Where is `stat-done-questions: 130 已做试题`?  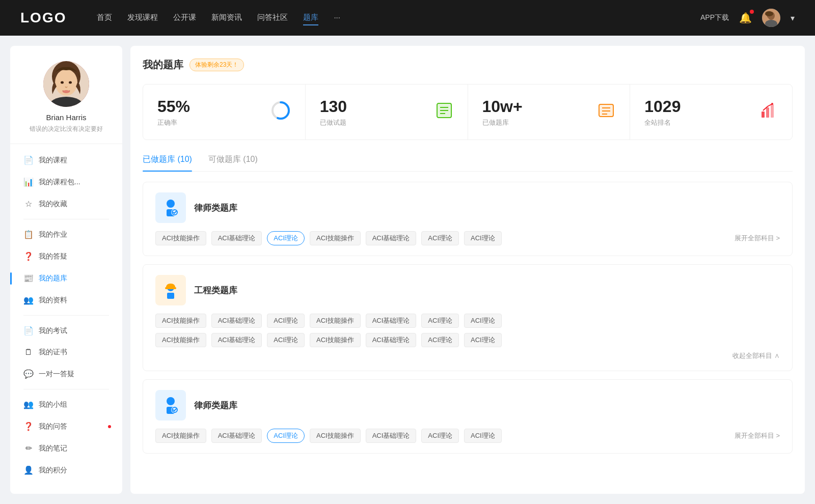
stat-done-questions: 130 已做试题 is located at coordinates (387, 112).